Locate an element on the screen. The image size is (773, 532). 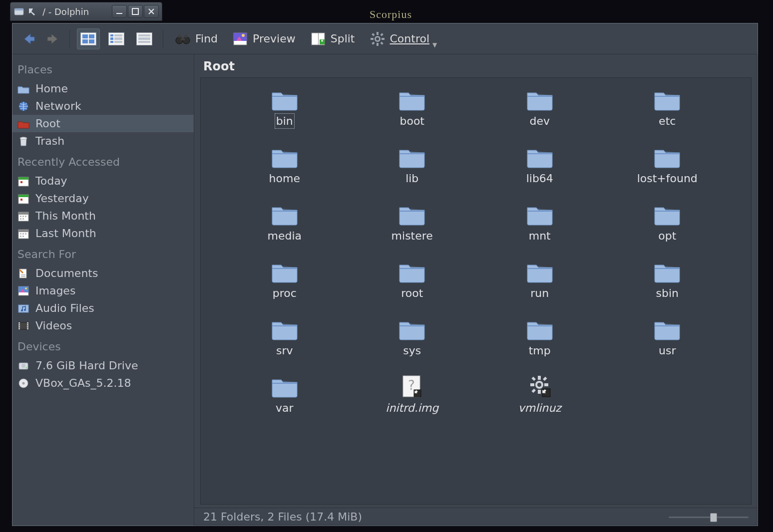
file-item-label: sys is located at coordinates (412, 350).